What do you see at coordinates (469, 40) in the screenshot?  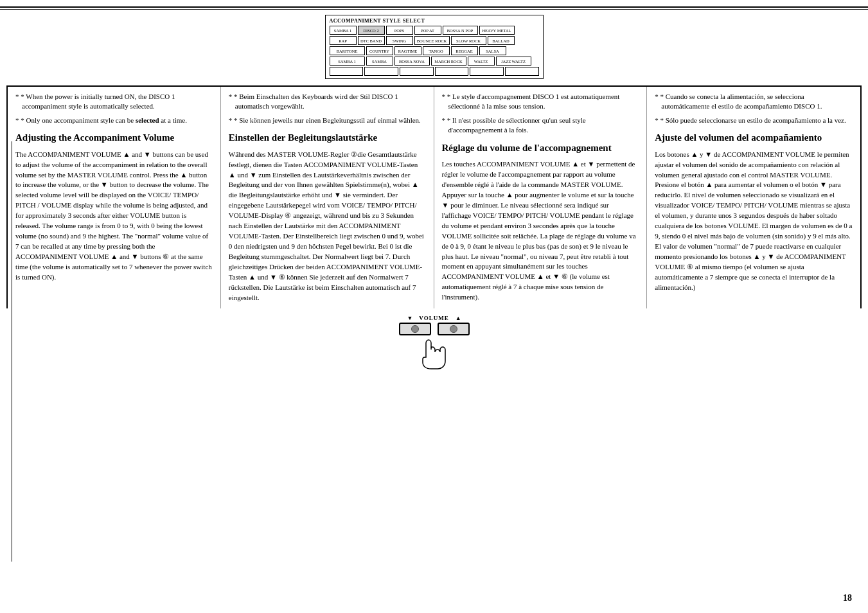 I see `style-btn-slowrock: SLOW ROCK` at bounding box center [469, 40].